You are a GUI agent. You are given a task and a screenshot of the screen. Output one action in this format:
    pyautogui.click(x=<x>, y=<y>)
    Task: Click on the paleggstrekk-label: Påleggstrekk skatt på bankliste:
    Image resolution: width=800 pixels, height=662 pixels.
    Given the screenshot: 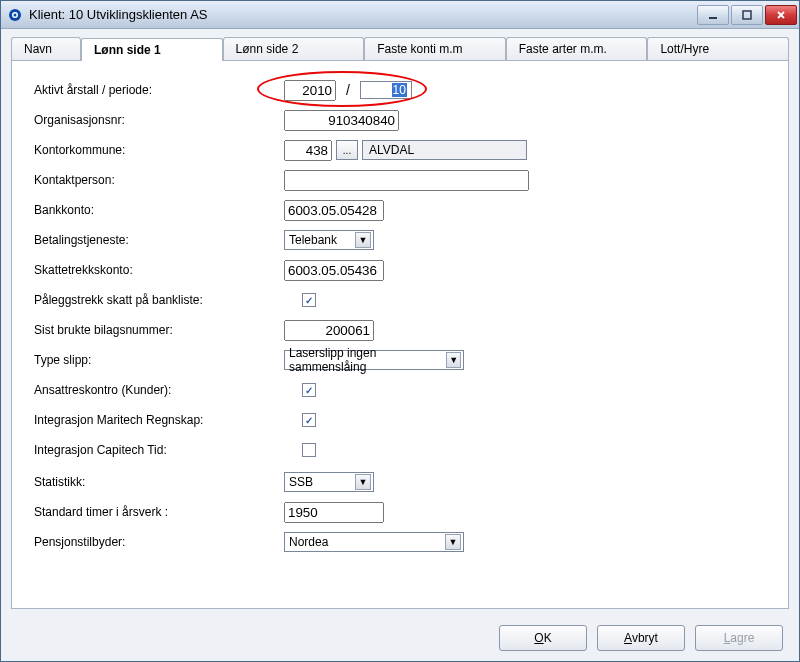 What is the action you would take?
    pyautogui.click(x=168, y=300)
    